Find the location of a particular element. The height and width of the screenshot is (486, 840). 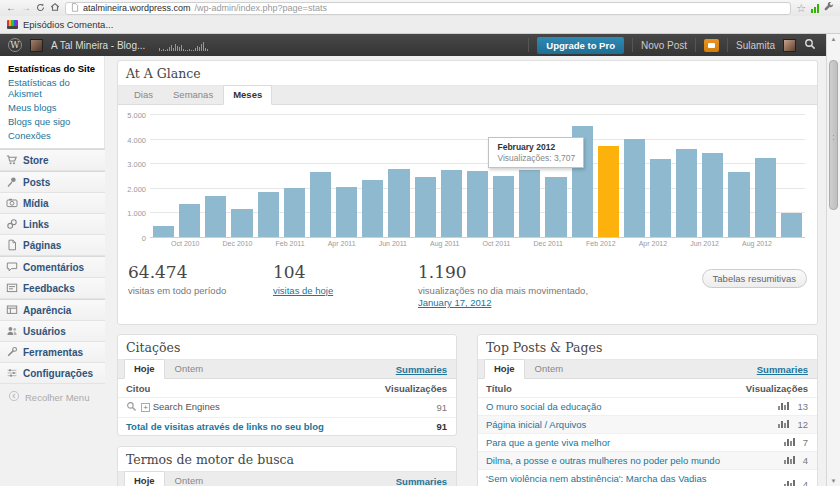

chart-bar-jun-2012 is located at coordinates (712, 195).